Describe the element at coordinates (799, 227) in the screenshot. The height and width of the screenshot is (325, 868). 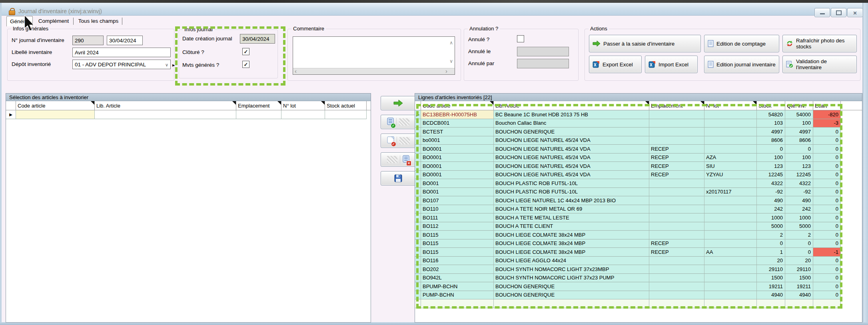
I see `cell-qte-inv: 5000` at that location.